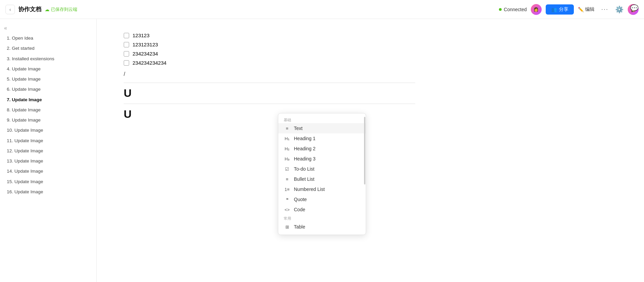  I want to click on menu-item-to-do-list: ☑To-do List, so click(322, 169).